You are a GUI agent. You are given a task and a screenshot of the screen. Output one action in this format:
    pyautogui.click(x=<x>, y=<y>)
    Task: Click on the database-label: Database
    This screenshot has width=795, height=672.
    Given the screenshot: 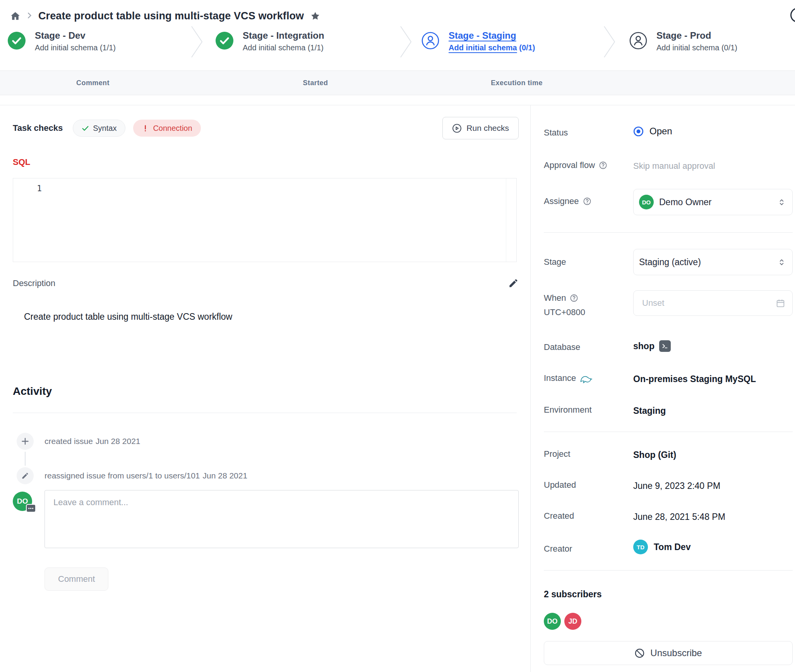 What is the action you would take?
    pyautogui.click(x=562, y=347)
    